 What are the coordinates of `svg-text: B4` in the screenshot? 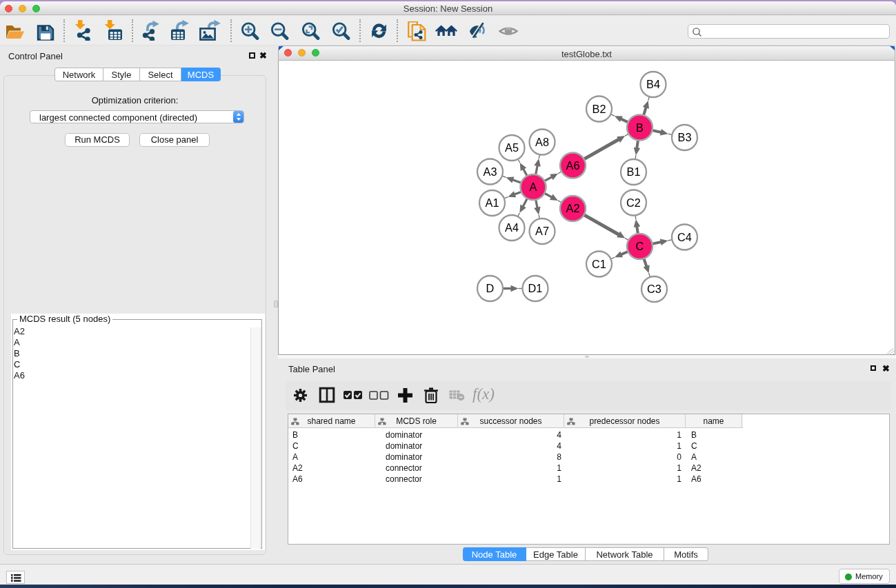 It's located at (653, 84).